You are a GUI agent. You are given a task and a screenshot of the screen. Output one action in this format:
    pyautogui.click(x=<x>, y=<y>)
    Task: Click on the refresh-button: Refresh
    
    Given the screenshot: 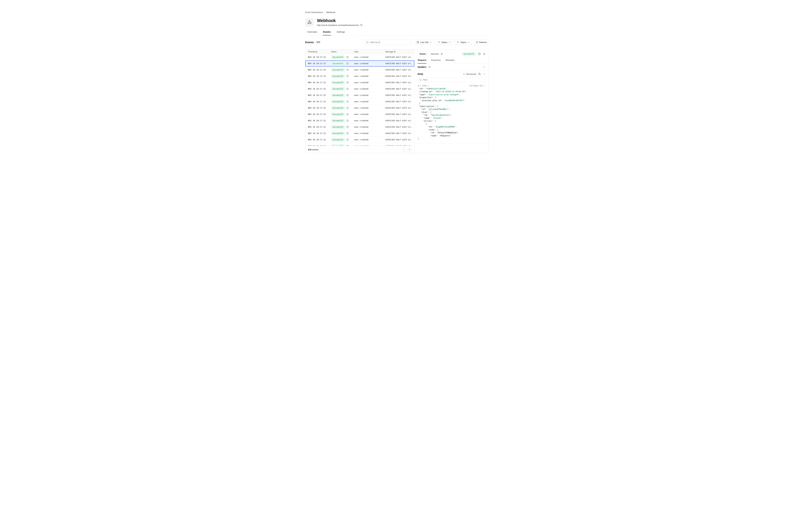 What is the action you would take?
    pyautogui.click(x=481, y=42)
    